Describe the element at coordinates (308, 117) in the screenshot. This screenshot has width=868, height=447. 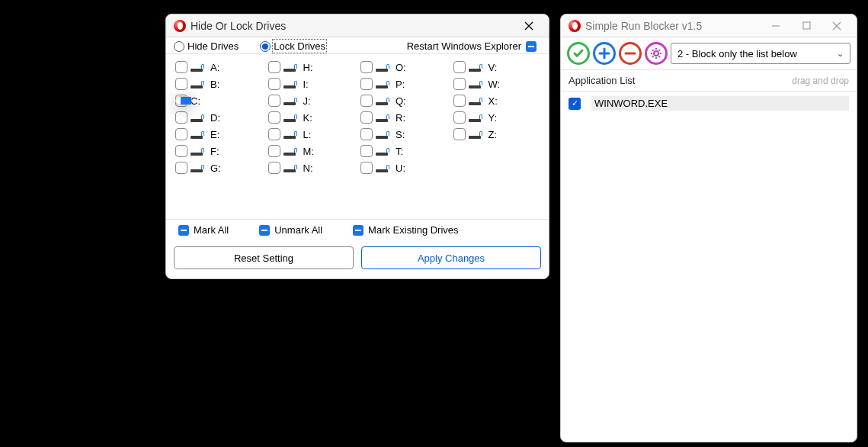
I see `drive-letter: K:` at that location.